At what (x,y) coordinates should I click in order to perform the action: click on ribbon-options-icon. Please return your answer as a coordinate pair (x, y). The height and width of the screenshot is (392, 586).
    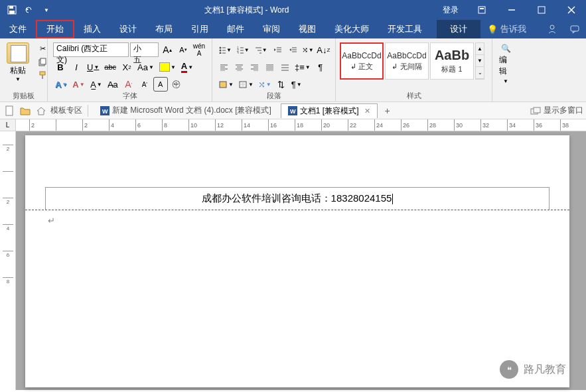
    Looking at the image, I should click on (482, 10).